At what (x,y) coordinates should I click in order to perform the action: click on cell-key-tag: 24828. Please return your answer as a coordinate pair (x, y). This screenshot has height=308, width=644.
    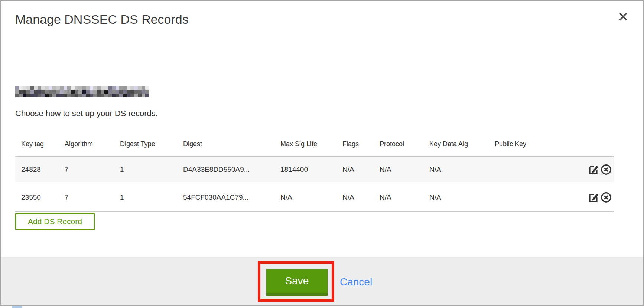
    Looking at the image, I should click on (40, 170).